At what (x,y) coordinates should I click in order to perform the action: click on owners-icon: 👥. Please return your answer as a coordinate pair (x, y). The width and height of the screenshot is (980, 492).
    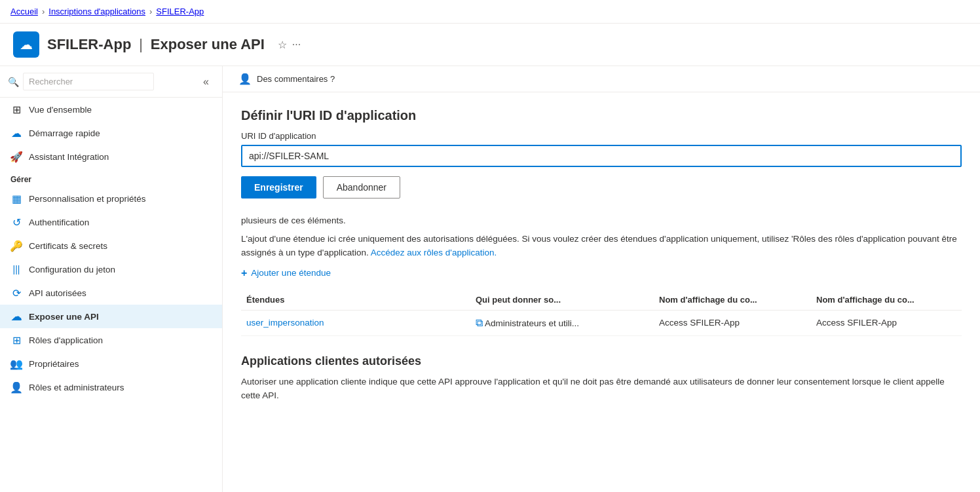
    Looking at the image, I should click on (16, 364).